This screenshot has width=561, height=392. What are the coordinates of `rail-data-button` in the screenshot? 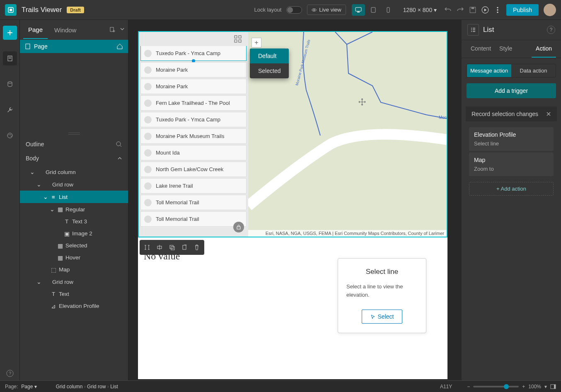 It's located at (10, 84).